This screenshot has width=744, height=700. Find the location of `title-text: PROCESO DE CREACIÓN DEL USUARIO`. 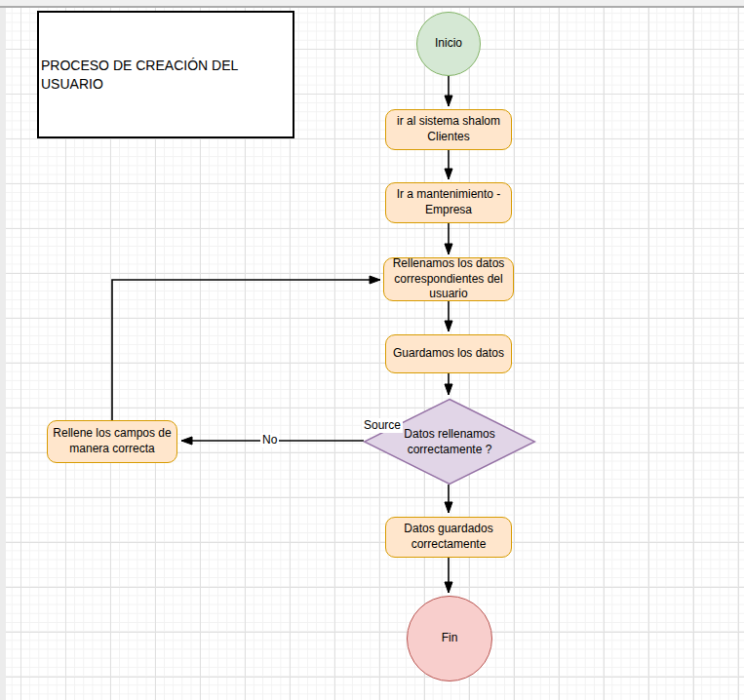

title-text: PROCESO DE CREACIÓN DEL USUARIO is located at coordinates (167, 74).